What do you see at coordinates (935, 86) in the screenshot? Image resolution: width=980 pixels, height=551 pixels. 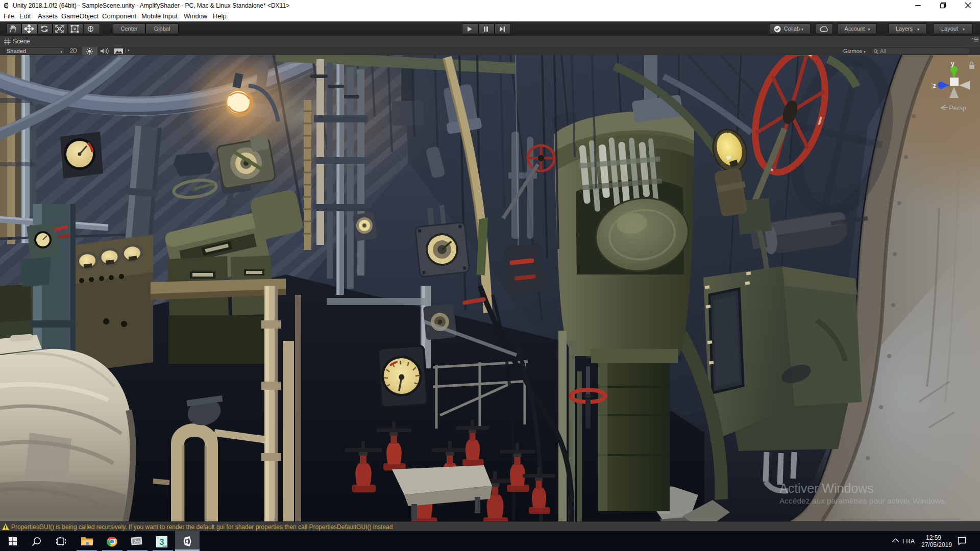 I see `svg-text: z` at bounding box center [935, 86].